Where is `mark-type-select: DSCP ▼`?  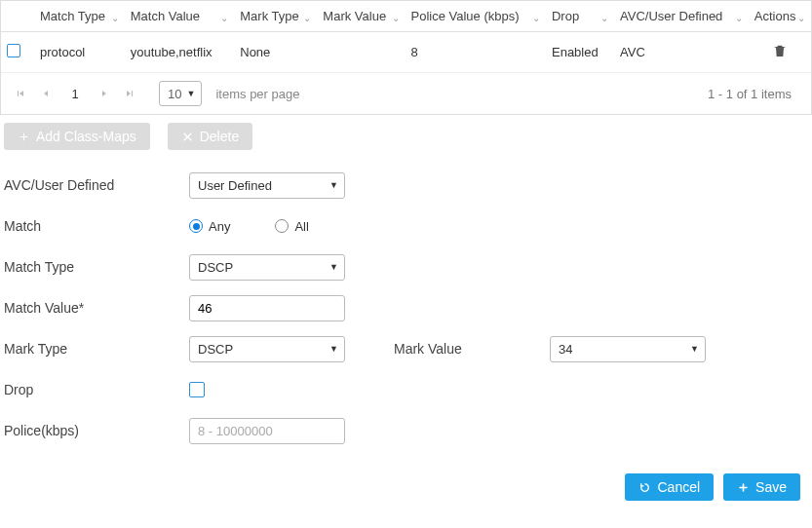
mark-type-select: DSCP ▼ is located at coordinates (267, 349).